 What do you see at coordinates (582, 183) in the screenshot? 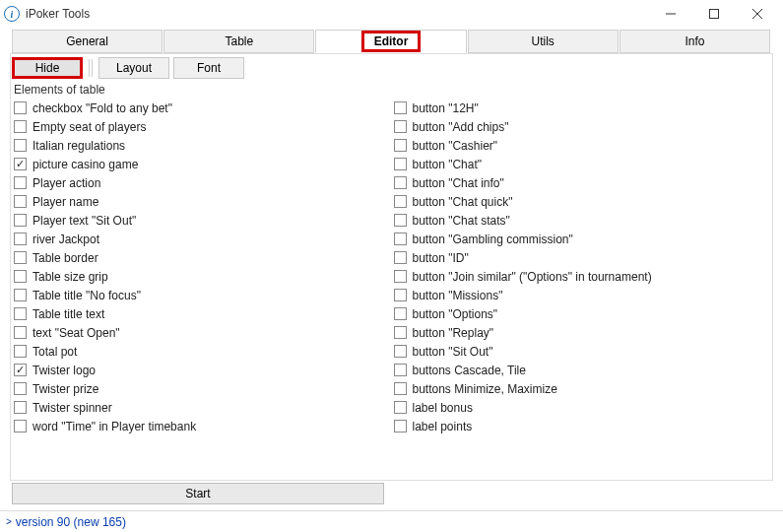
I see `checkbox-row: button "Chat info"` at bounding box center [582, 183].